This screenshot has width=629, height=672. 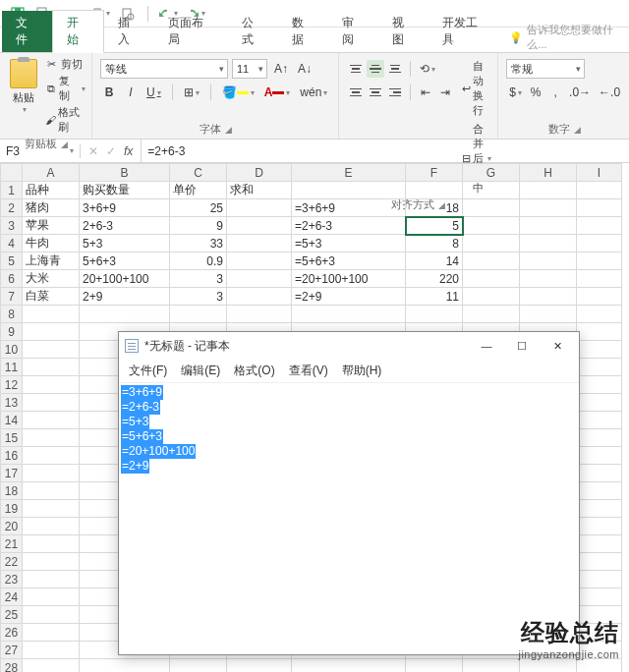 I want to click on row-header-9: 9, so click(x=12, y=332).